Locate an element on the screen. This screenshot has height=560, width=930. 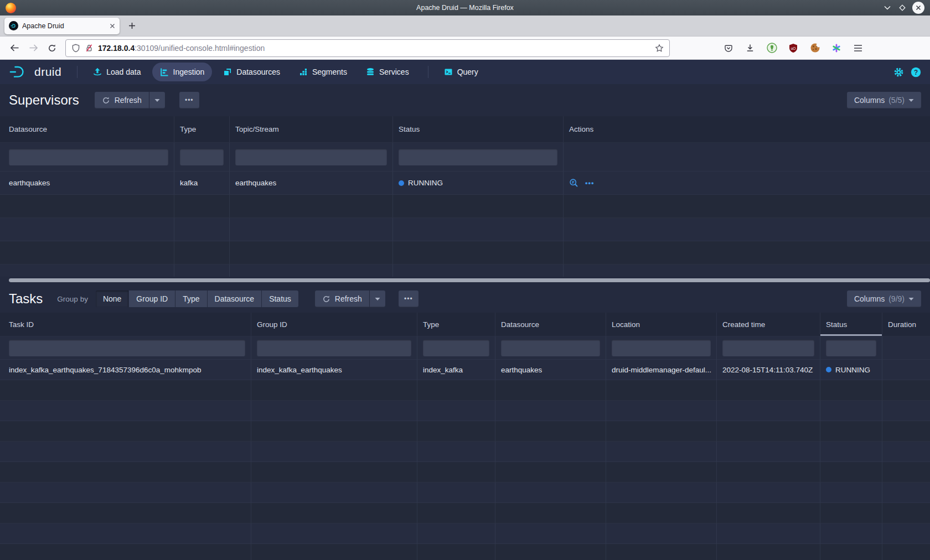
location-filter-input is located at coordinates (661, 348).